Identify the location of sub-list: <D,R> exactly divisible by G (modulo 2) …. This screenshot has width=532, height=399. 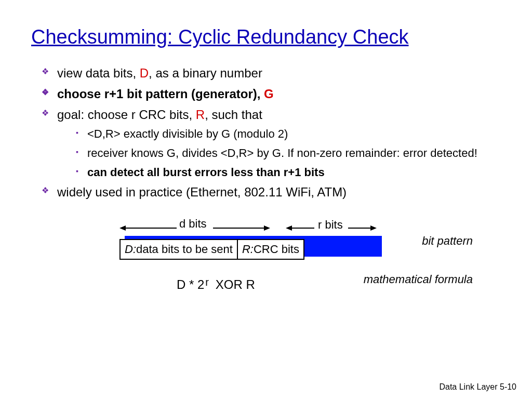
(288, 153).